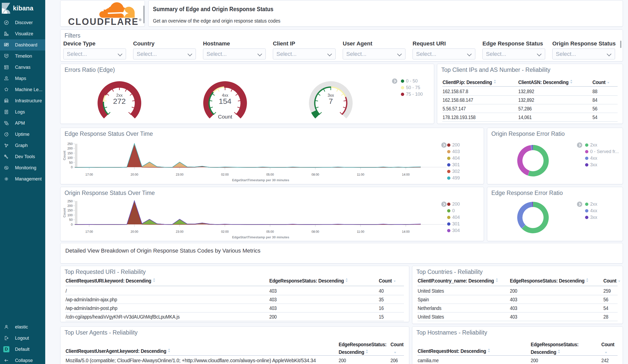 This screenshot has height=364, width=628. What do you see at coordinates (225, 101) in the screenshot?
I see `svg-text: 154` at bounding box center [225, 101].